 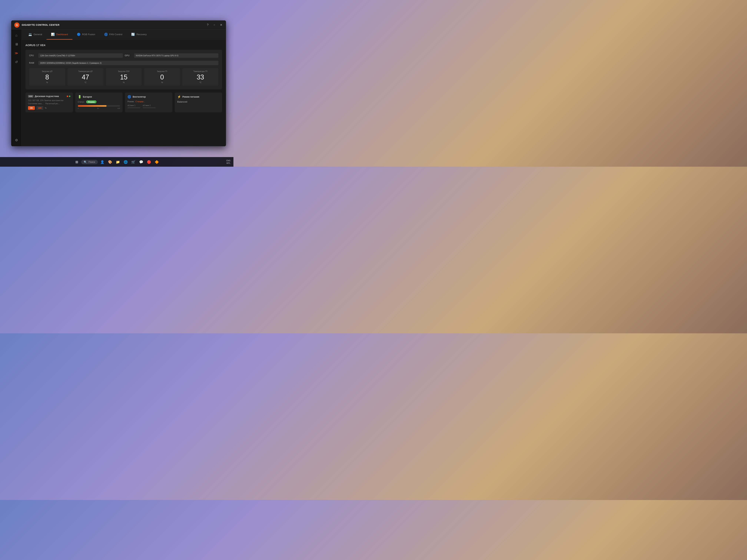 I want to click on fan-title: Вентилятор, so click(x=139, y=97).